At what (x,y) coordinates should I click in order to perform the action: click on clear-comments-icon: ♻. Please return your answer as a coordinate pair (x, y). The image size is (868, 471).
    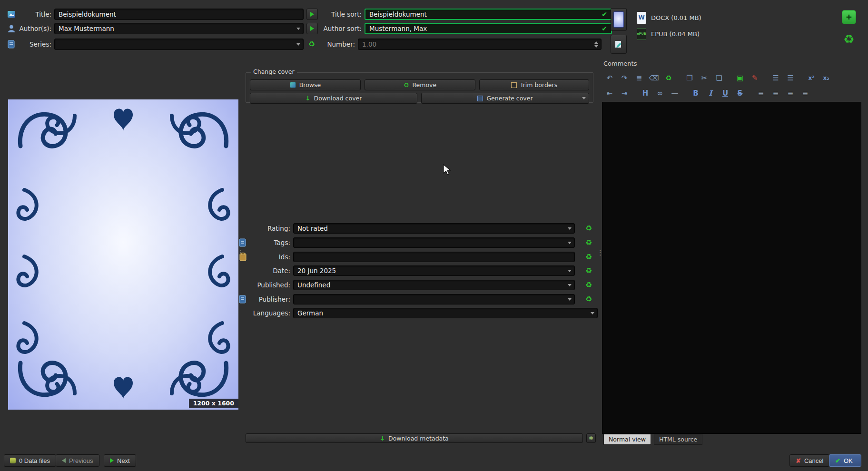
    Looking at the image, I should click on (669, 78).